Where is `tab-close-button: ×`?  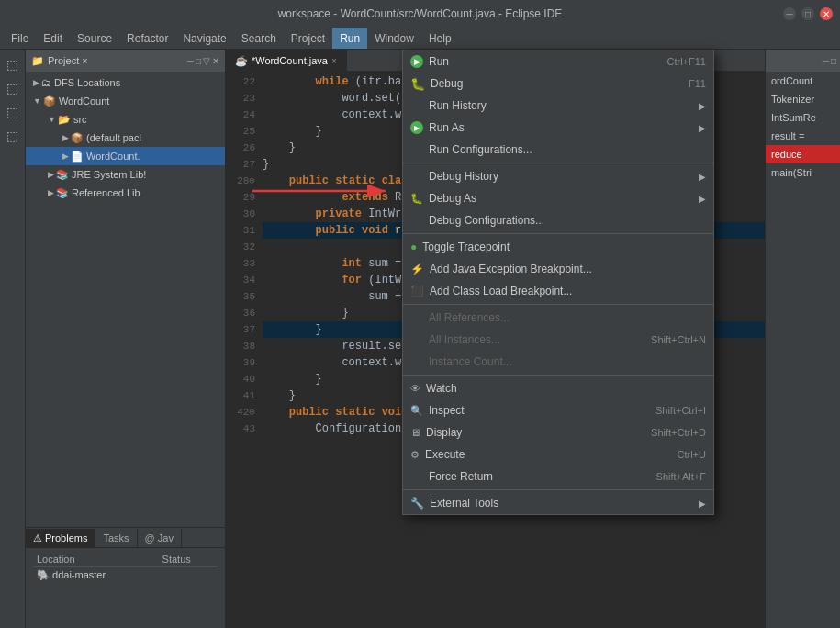
tab-close-button: × is located at coordinates (334, 61).